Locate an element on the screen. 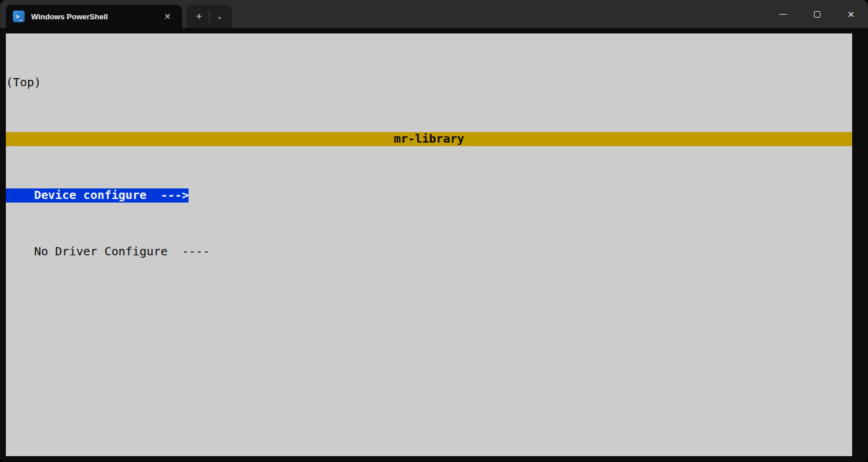 The width and height of the screenshot is (868, 462). powershell-icon: >_ is located at coordinates (19, 16).